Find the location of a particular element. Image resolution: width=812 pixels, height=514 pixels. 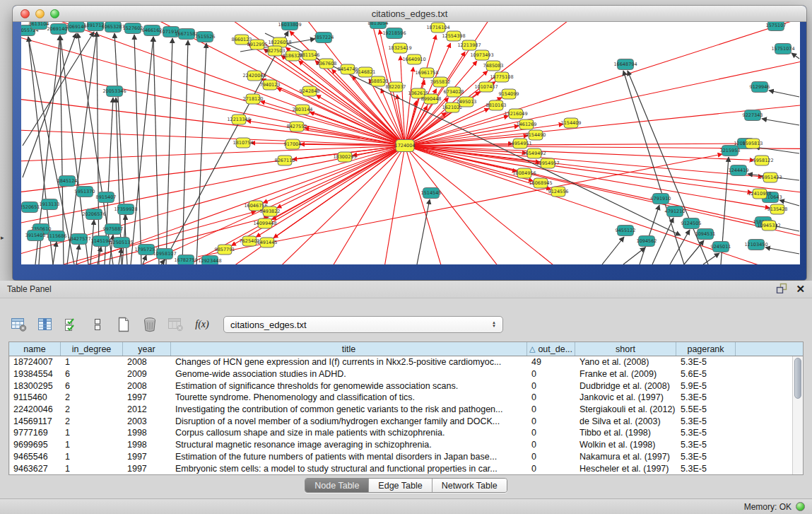

table-row: 977716911998Corpus callosum shape and si… is located at coordinates (401, 433).